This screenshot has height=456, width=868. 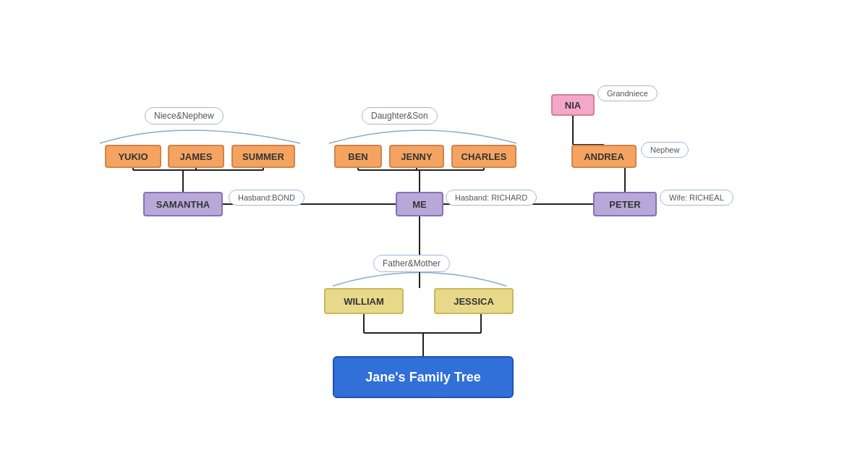 What do you see at coordinates (423, 377) in the screenshot?
I see `jane-node: Jane's Family Tree` at bounding box center [423, 377].